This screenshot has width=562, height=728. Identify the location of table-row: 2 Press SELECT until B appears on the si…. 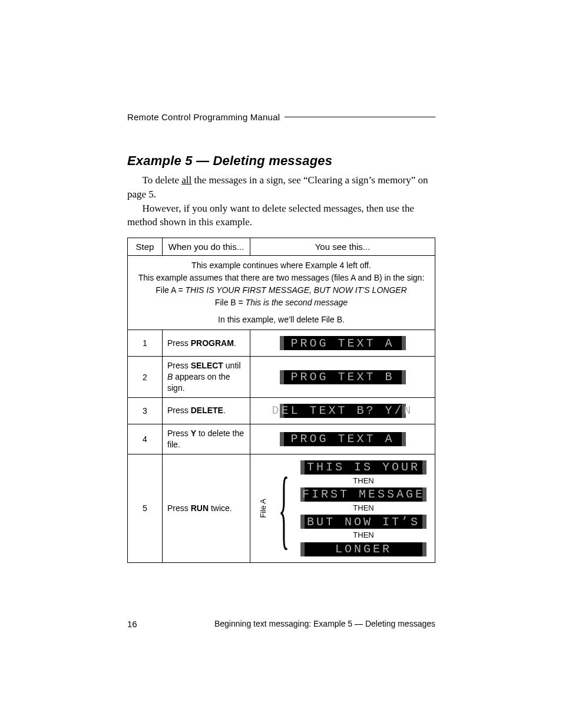
(282, 377).